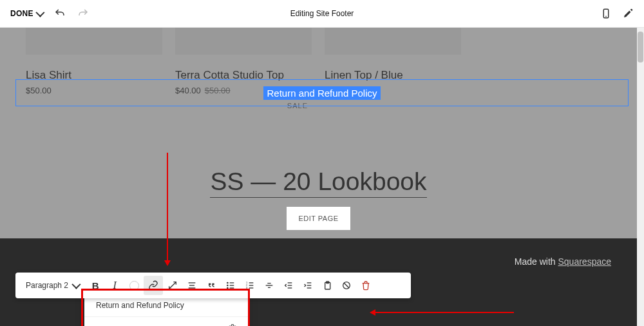 The image size is (644, 326). Describe the element at coordinates (173, 285) in the screenshot. I see `expand-button` at that location.